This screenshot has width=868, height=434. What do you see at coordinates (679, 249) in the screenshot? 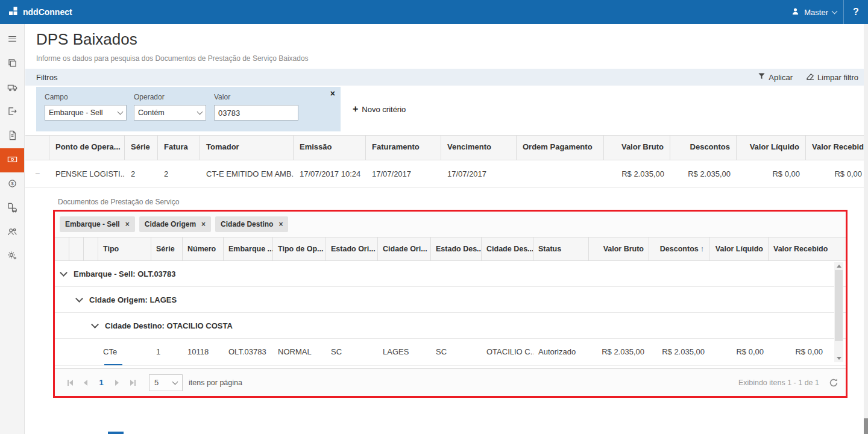
I see `column-header-sorted: Descontos↑` at bounding box center [679, 249].